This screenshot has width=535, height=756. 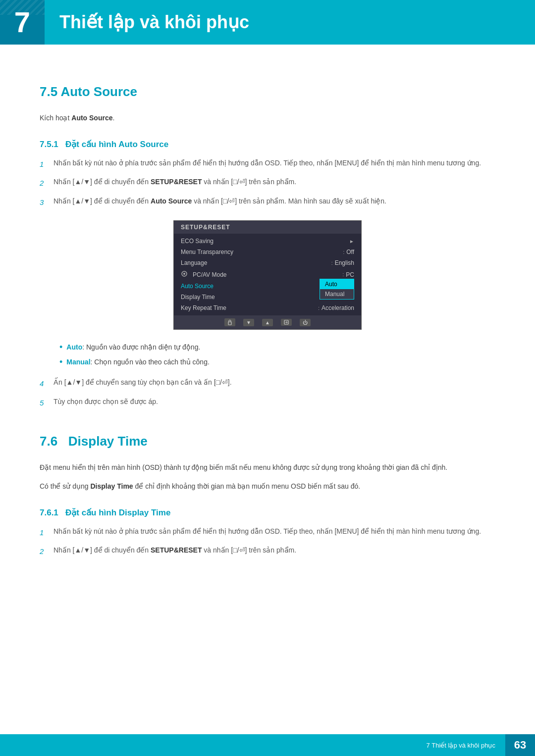 I want to click on bullet-list-7-5-1: • Auto: Nguồn vào được nhận diện tự động…, so click(x=277, y=354).